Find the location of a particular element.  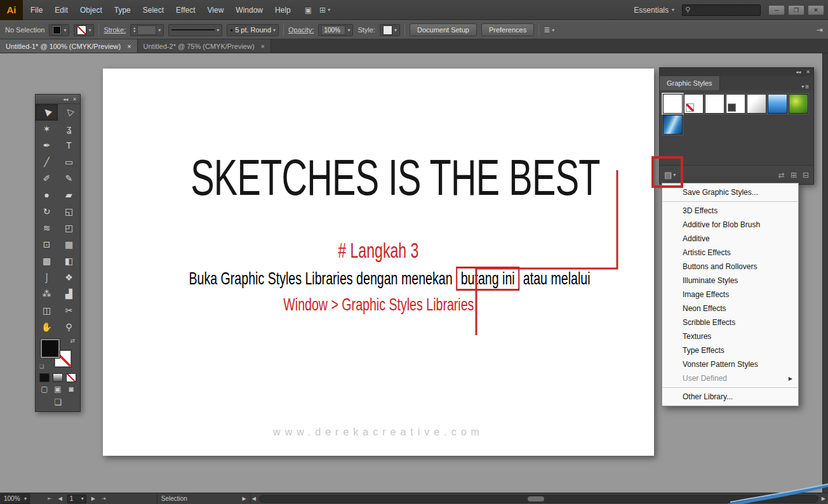

library-menu-item: Artistic Effects is located at coordinates (730, 253).